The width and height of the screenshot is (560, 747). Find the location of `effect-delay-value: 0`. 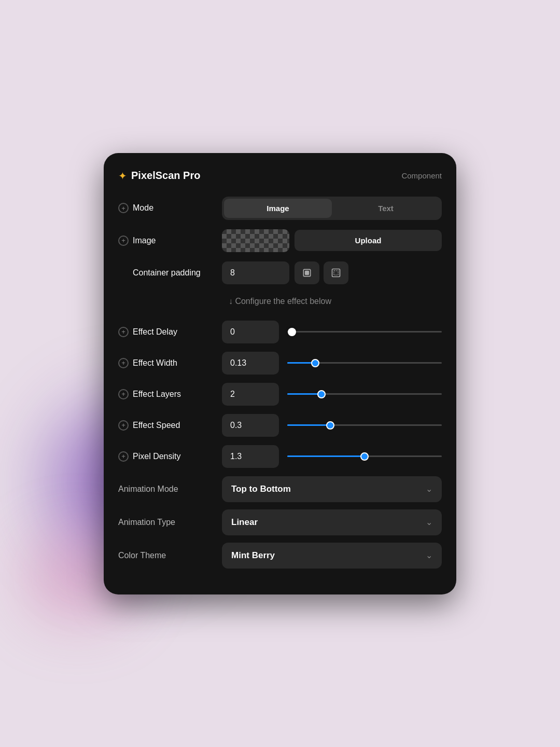

effect-delay-value: 0 is located at coordinates (250, 332).